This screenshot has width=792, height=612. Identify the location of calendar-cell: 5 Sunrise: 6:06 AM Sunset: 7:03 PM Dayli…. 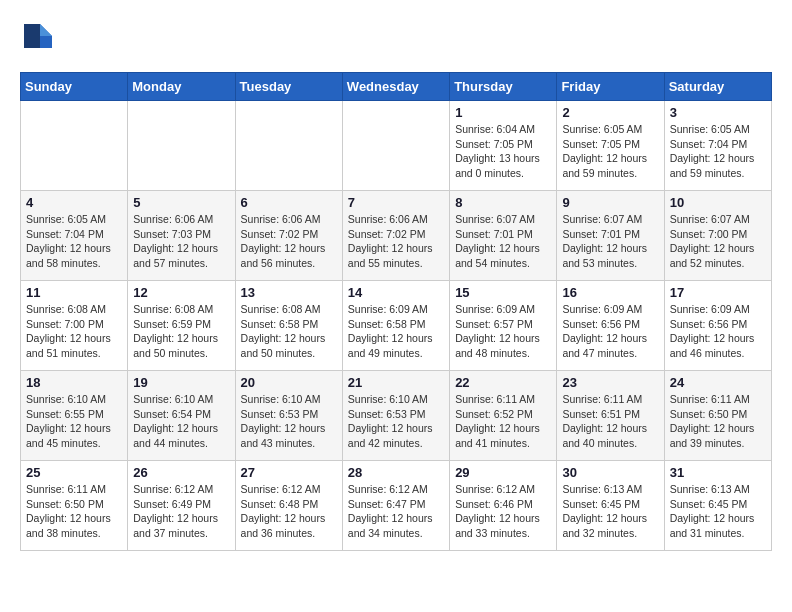
(182, 236).